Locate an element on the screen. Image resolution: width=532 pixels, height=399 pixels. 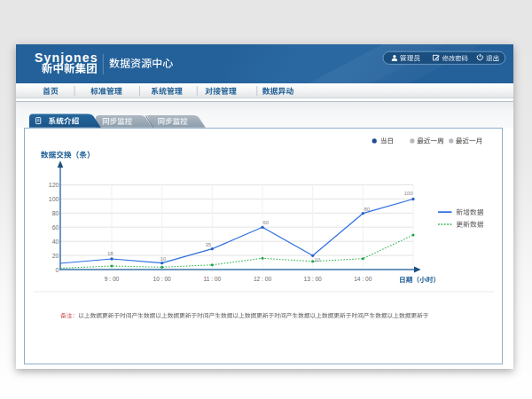
svg-text: 18 is located at coordinates (110, 254).